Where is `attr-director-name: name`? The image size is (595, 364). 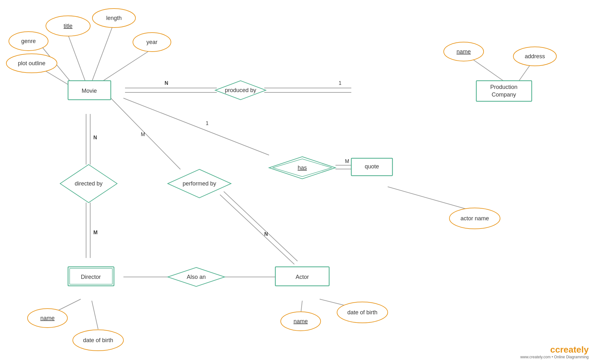
attr-director-name: name is located at coordinates (47, 318).